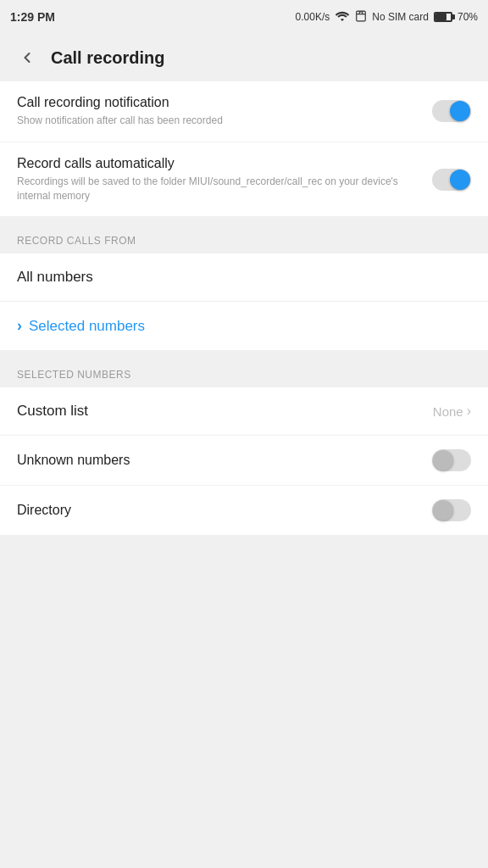 Image resolution: width=488 pixels, height=868 pixels. What do you see at coordinates (361, 17) in the screenshot?
I see `sim-icon` at bounding box center [361, 17].